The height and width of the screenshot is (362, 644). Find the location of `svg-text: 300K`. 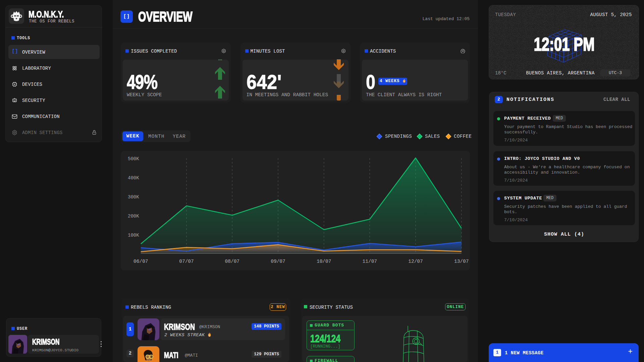

svg-text: 300K is located at coordinates (133, 197).